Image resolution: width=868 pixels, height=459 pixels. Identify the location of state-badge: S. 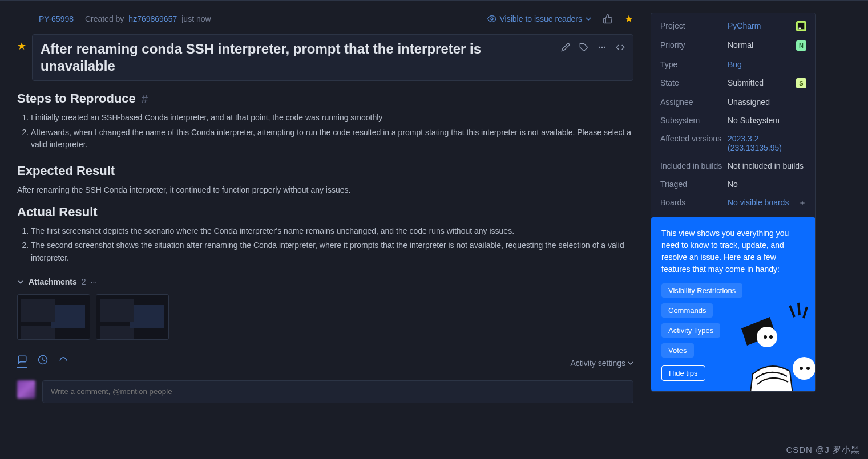
(801, 83).